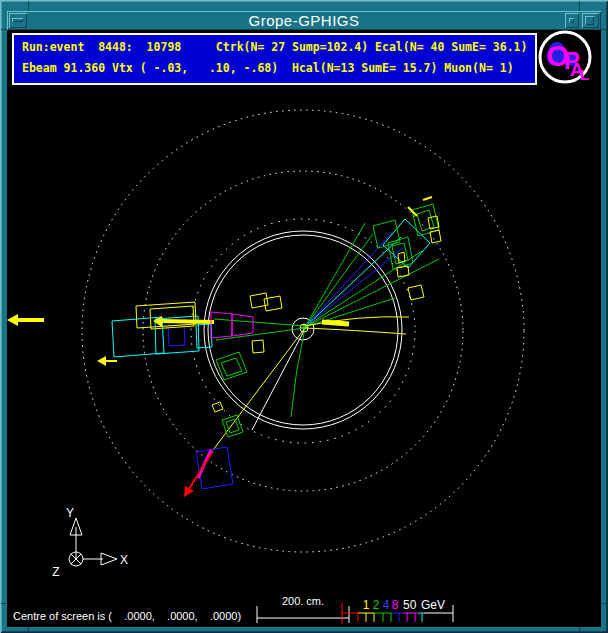 Image resolution: width=608 pixels, height=633 pixels. I want to click on legend-digit-4: 4, so click(386, 605).